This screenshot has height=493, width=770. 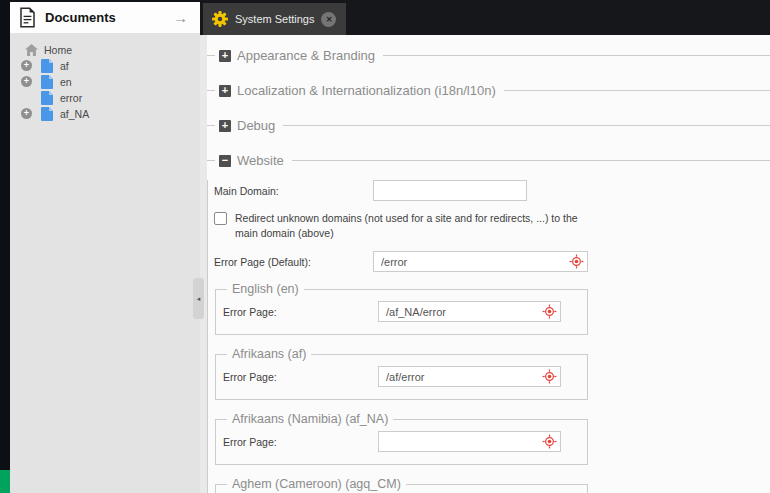 What do you see at coordinates (105, 98) in the screenshot?
I see `tree-item-error: error` at bounding box center [105, 98].